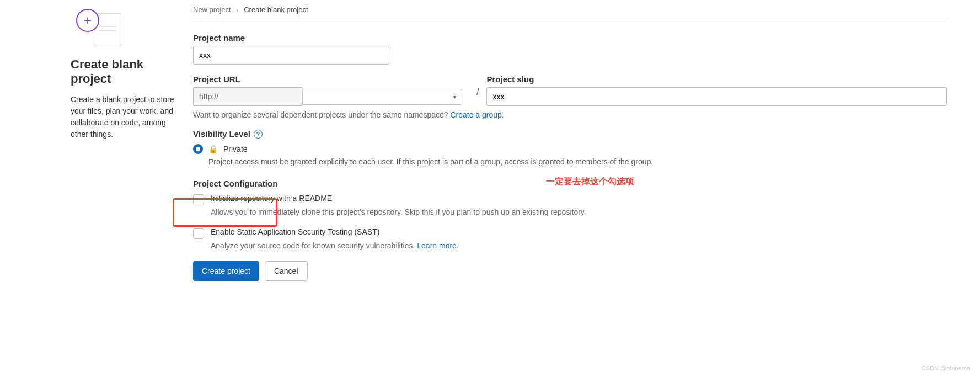 This screenshot has width=980, height=377. What do you see at coordinates (286, 271) in the screenshot?
I see `cancel-button: Cancel` at bounding box center [286, 271].